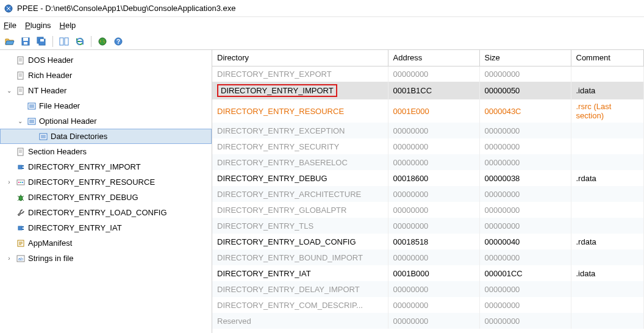  I want to click on tree-item-appmanifest: AppManifest, so click(106, 243).